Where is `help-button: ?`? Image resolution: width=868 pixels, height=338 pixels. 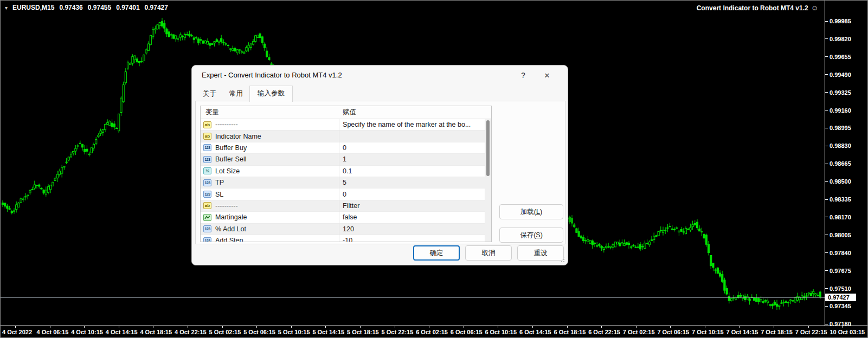 help-button: ? is located at coordinates (523, 75).